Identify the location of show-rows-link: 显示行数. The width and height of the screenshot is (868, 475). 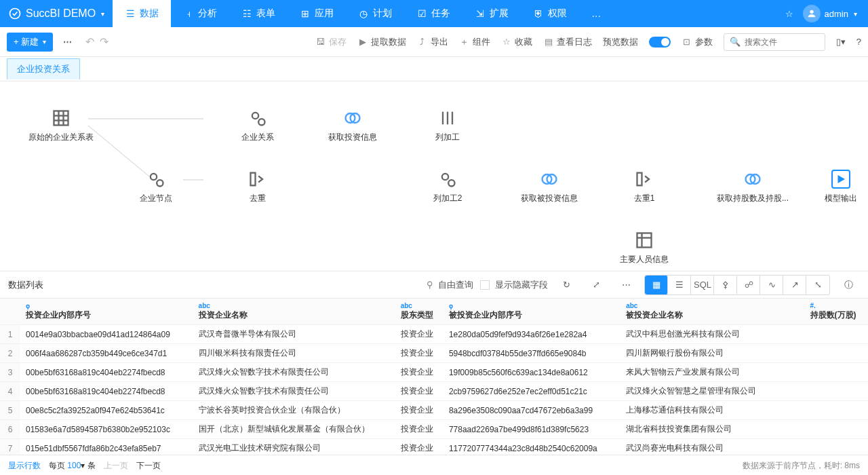
(24, 466).